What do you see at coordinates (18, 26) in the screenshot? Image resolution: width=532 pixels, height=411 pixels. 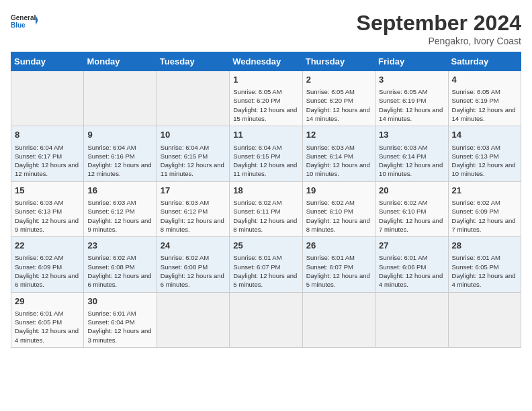 I see `svg-text: Blue` at bounding box center [18, 26].